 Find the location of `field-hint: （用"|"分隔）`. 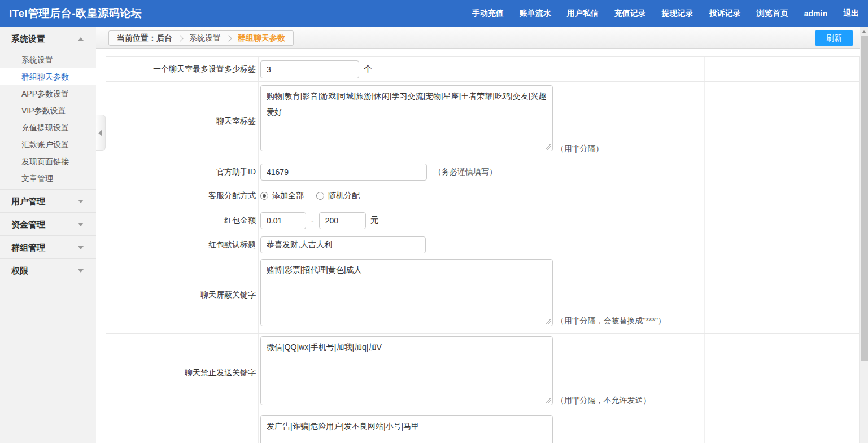

field-hint: （用"|"分隔） is located at coordinates (580, 149).